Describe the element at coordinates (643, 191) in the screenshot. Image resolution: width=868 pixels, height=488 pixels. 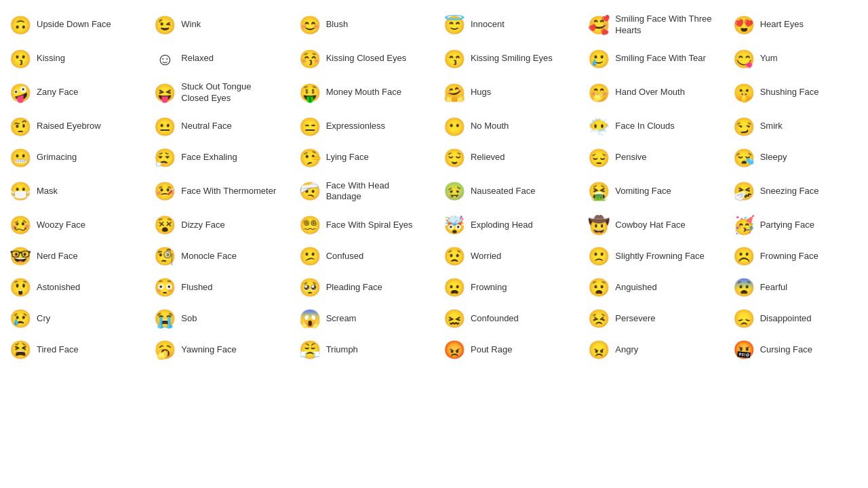
I see `emoji-label: Vomiting Face` at that location.